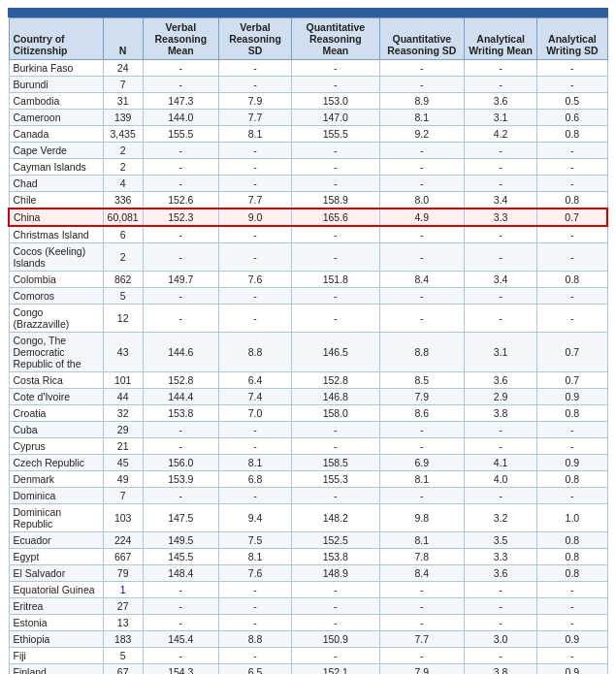 This screenshot has width=616, height=674. I want to click on cell-country: El Salvador, so click(56, 574).